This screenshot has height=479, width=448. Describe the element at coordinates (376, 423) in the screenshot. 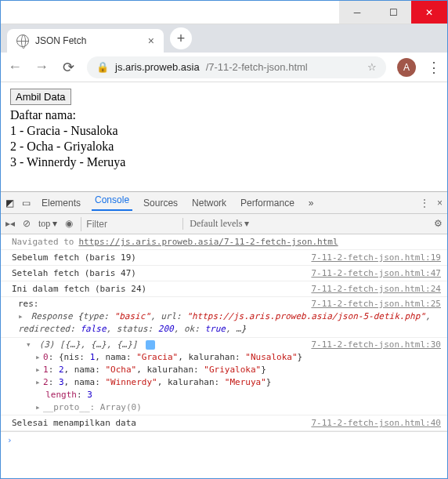

I see `source-link: 7-11-2-fetch-json.html:40` at that location.